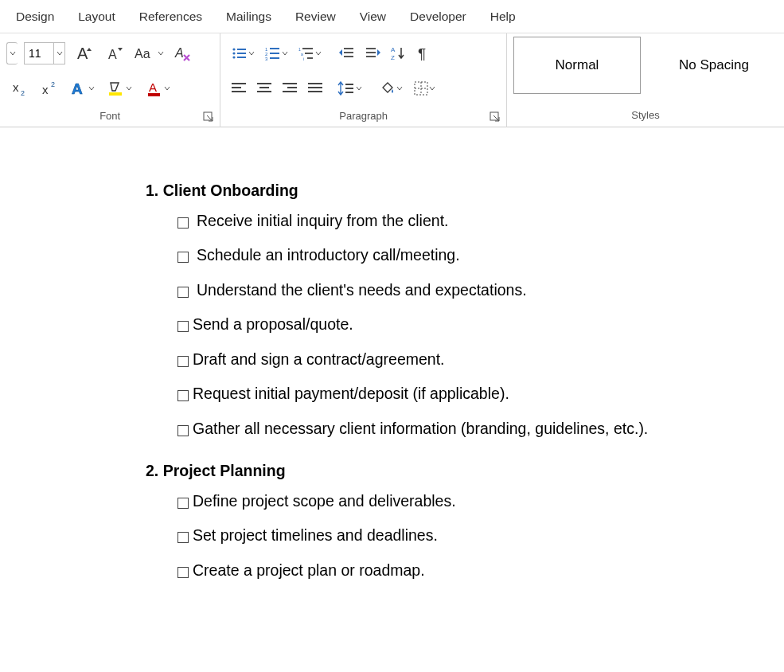  What do you see at coordinates (504, 16) in the screenshot?
I see `tab-help: Help` at bounding box center [504, 16].